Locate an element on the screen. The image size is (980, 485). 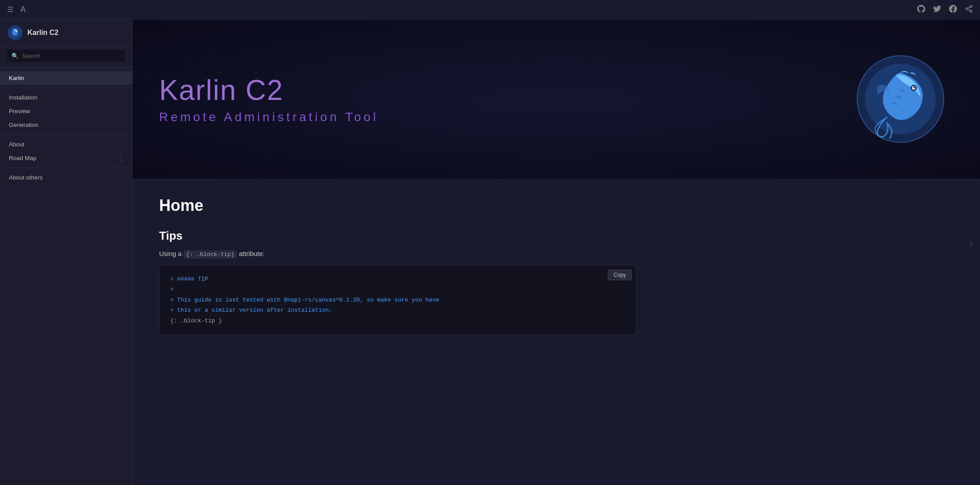
topbar: ☰ A is located at coordinates (490, 10).